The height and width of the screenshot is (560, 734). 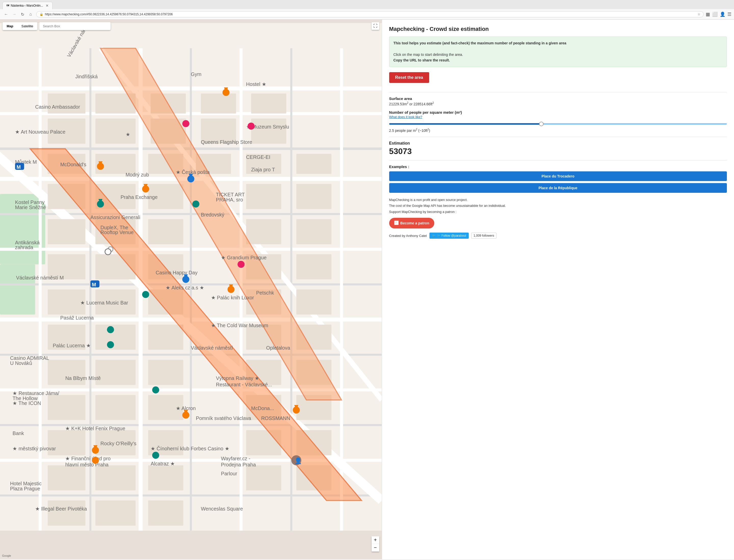 I want to click on profile-icon: 👤, so click(x=722, y=14).